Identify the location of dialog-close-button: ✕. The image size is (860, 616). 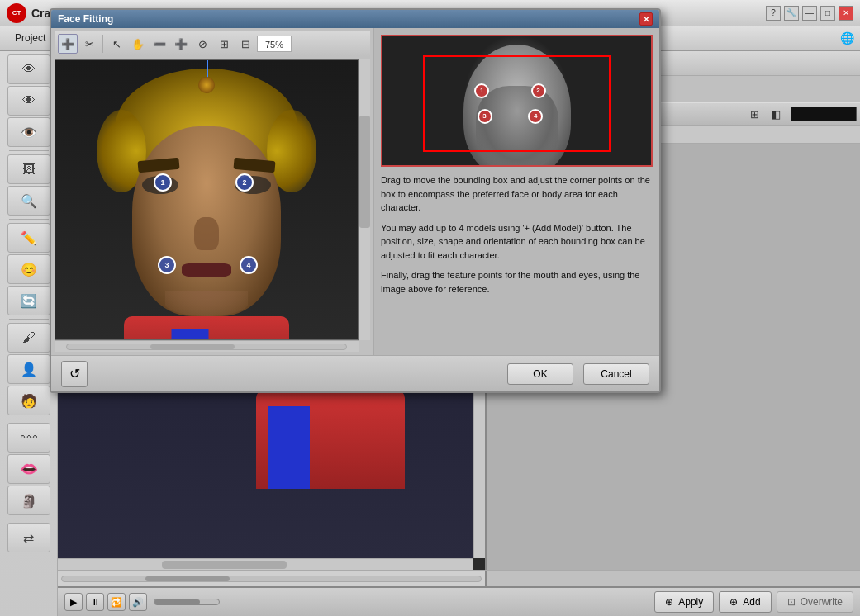
(646, 19).